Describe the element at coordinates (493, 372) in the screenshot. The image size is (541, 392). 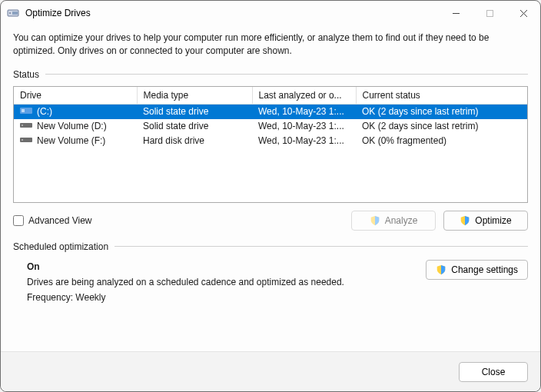
I see `close-button: Close` at that location.